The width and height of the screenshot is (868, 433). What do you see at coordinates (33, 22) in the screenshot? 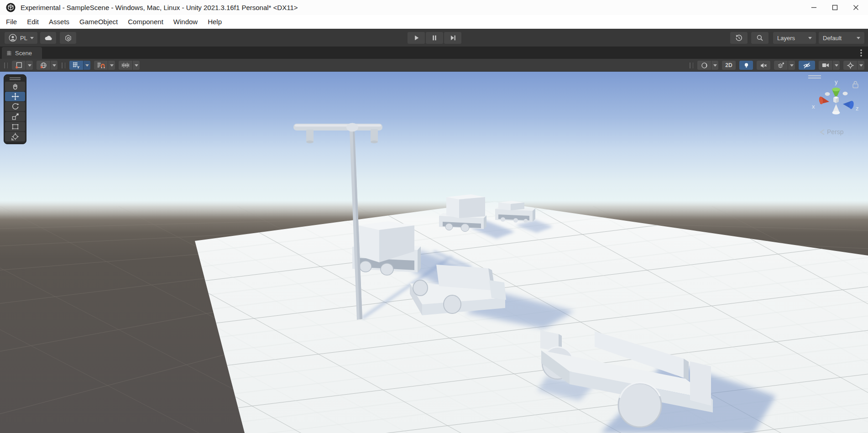
I see `menu-edit: Edit` at bounding box center [33, 22].